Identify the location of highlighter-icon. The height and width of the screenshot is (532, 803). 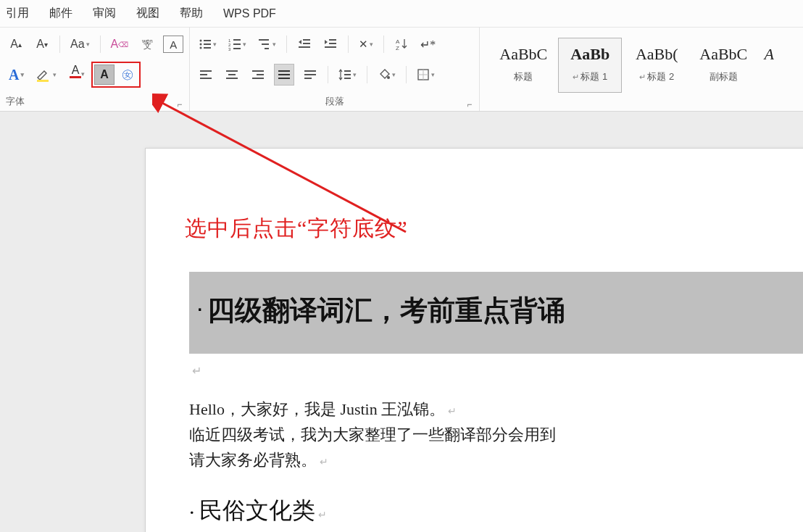
(43, 75).